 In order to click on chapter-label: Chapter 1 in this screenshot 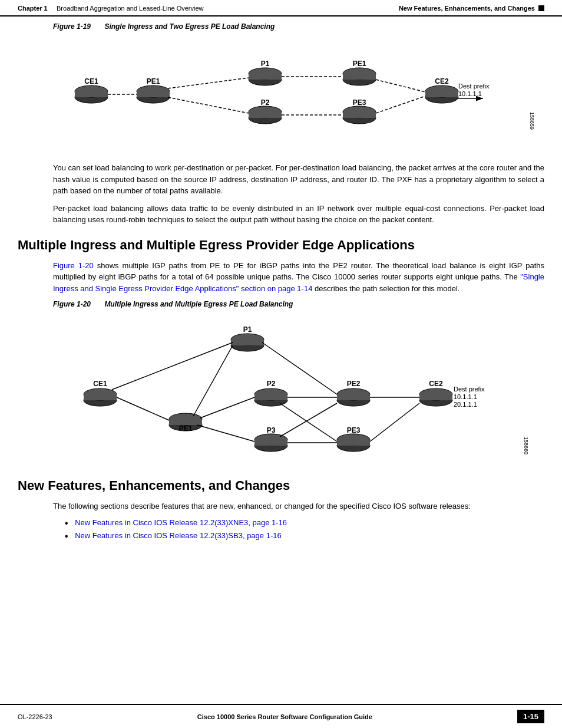, I will do `click(33, 8)`.